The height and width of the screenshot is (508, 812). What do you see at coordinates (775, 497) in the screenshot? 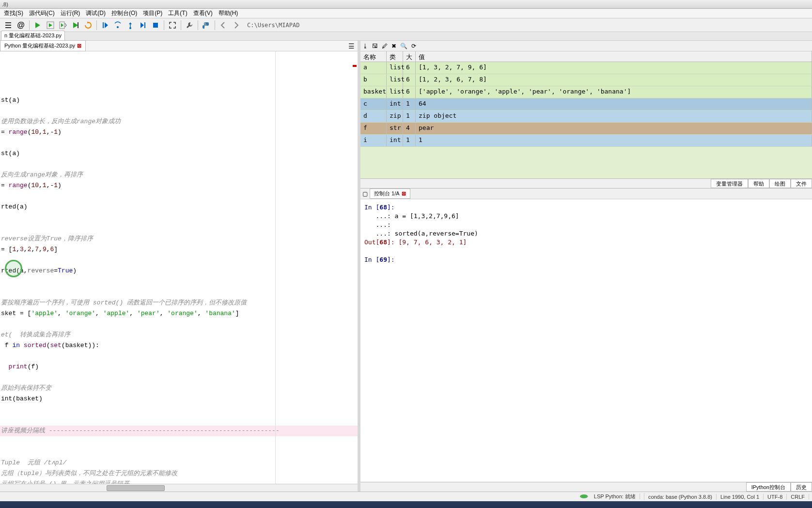
I see `encoding: UTF-8` at bounding box center [775, 497].